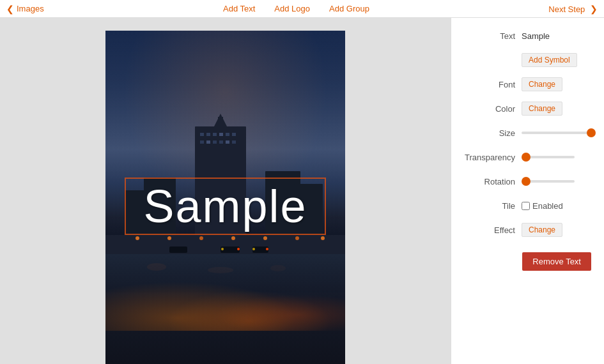  What do you see at coordinates (525, 206) in the screenshot?
I see `tile-checkbox` at bounding box center [525, 206].